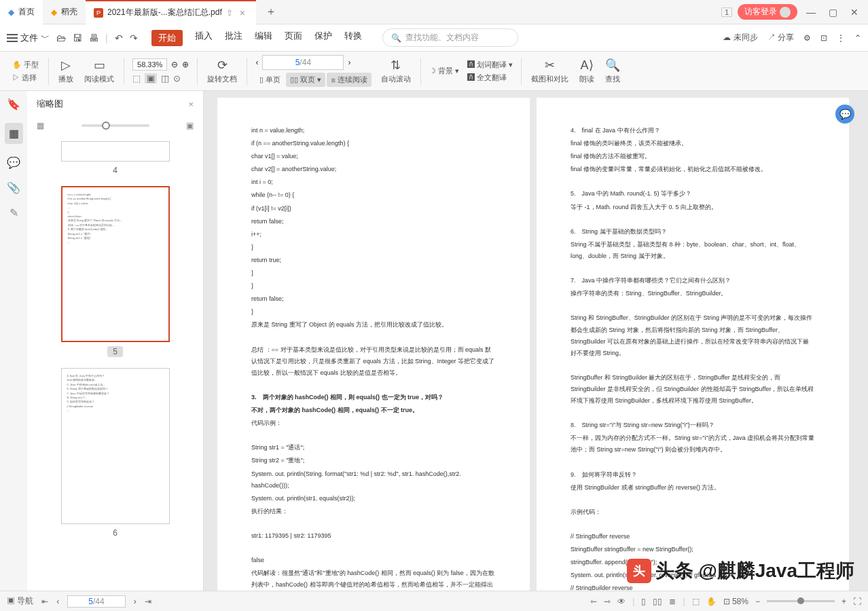 The width and height of the screenshot is (868, 611). I want to click on word-translate-button: 🅰 划词翻译 ▾, so click(490, 65).